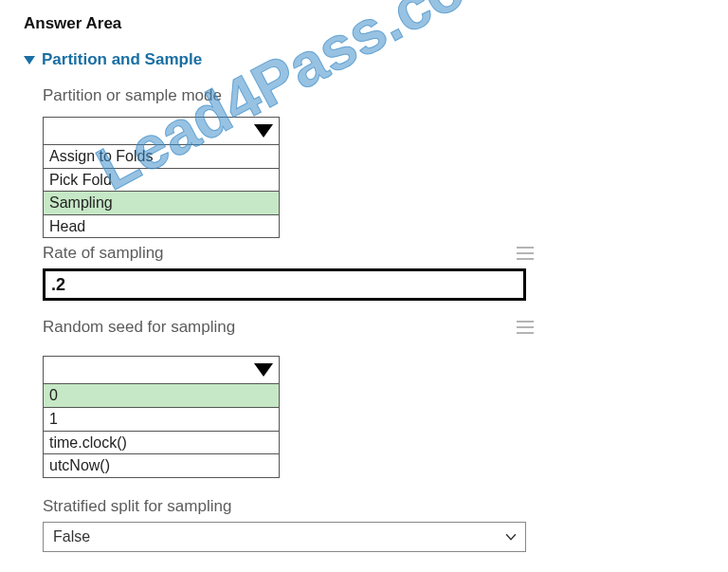  Describe the element at coordinates (161, 177) in the screenshot. I see `mode-dropdown: Assign to Folds Pick Fold Sampling Head` at that location.